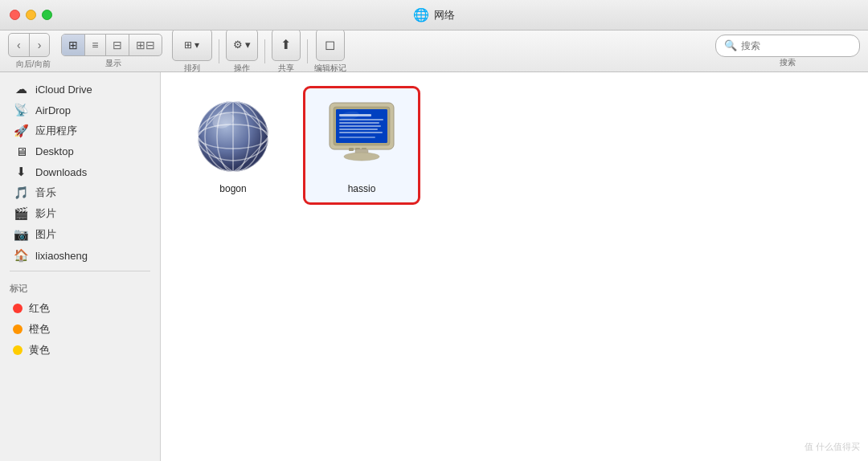  Describe the element at coordinates (788, 51) in the screenshot. I see `search-group: 🔍 搜索` at that location.